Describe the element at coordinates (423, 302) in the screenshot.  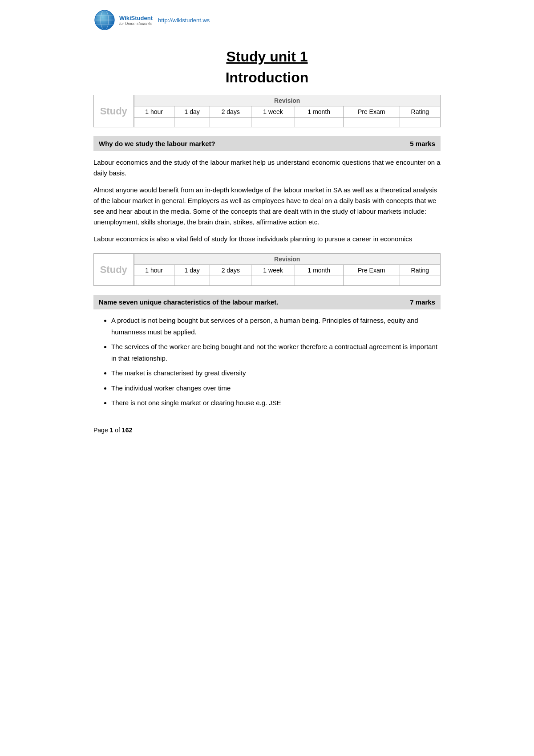
I see `marks-text-2: 7 marks` at that location.